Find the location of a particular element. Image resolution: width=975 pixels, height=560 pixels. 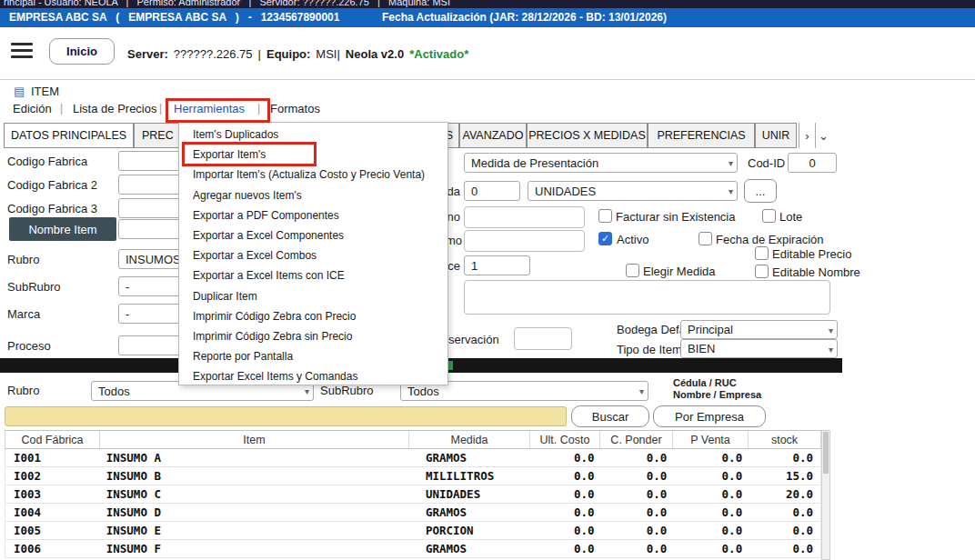

company-name: EMPRESA ABC SA ( EMPRESA ABC SA ) - 1234… is located at coordinates (169, 17).